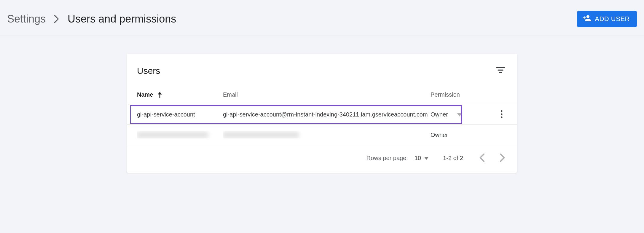  What do you see at coordinates (503, 158) in the screenshot?
I see `next-page-button` at bounding box center [503, 158].